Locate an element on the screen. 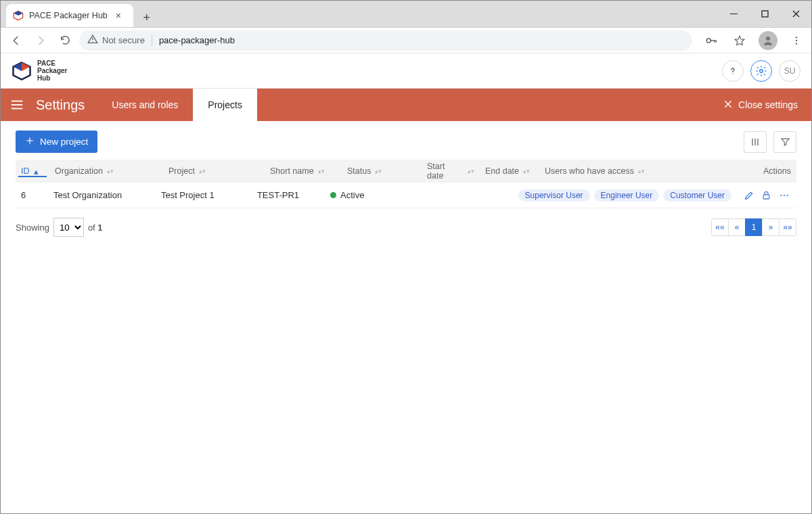  columns-button is located at coordinates (755, 142).